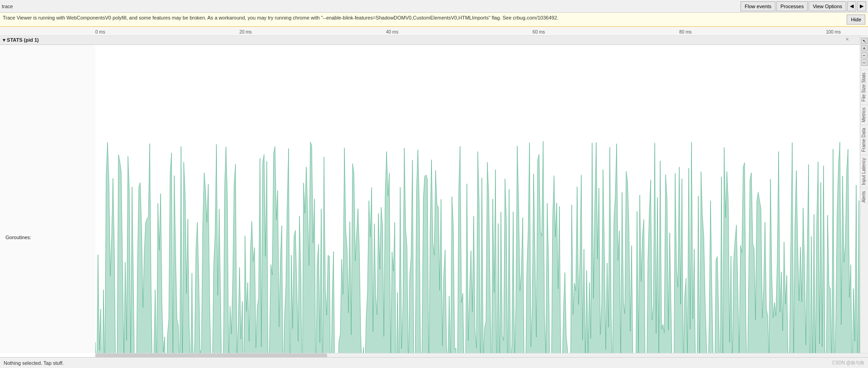  What do you see at coordinates (828, 6) in the screenshot?
I see `view-options-button: View Options` at bounding box center [828, 6].